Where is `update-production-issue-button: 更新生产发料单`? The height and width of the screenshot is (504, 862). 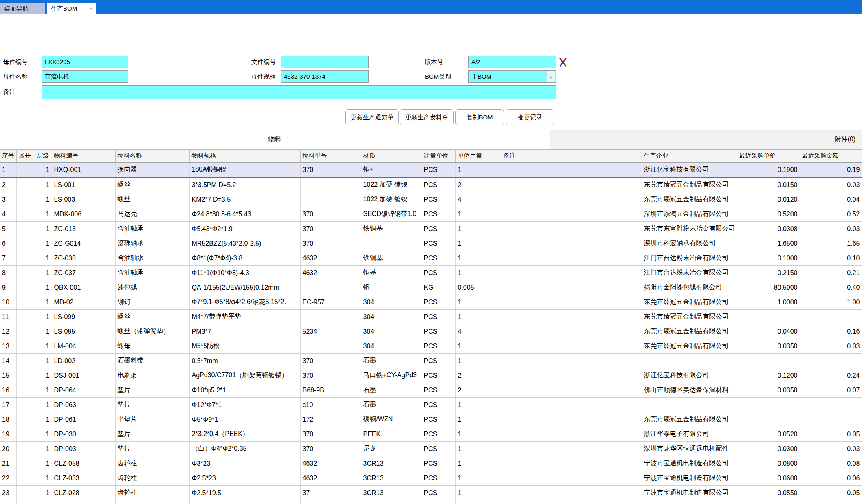
update-production-issue-button: 更新生产发料单 is located at coordinates (427, 117).